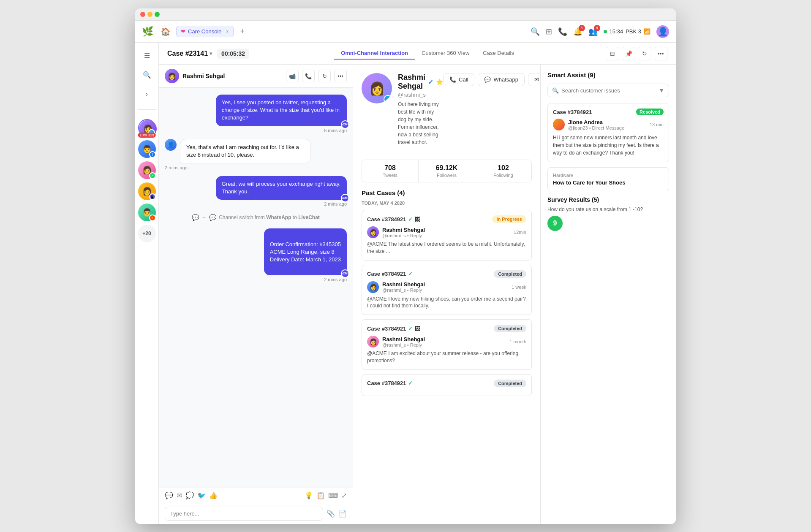 Image resolution: width=811 pixels, height=532 pixels. Describe the element at coordinates (344, 496) in the screenshot. I see `expand-chat-icon: ⤢` at that location.